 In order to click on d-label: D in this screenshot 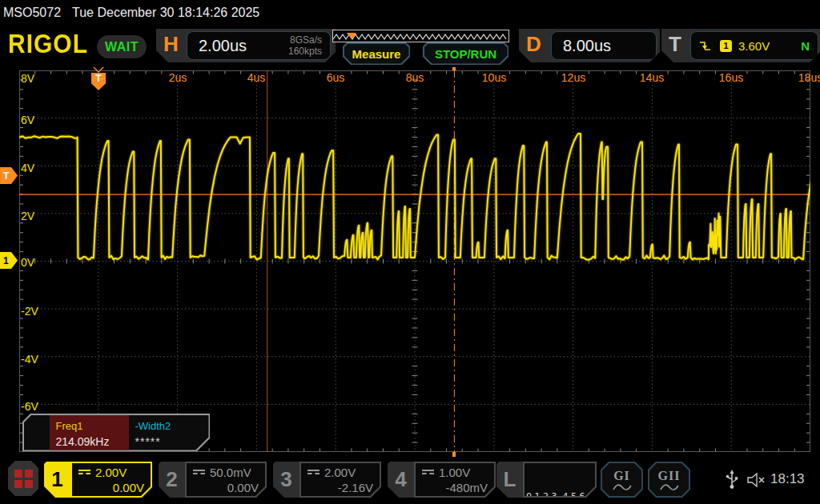, I will do `click(533, 45)`.